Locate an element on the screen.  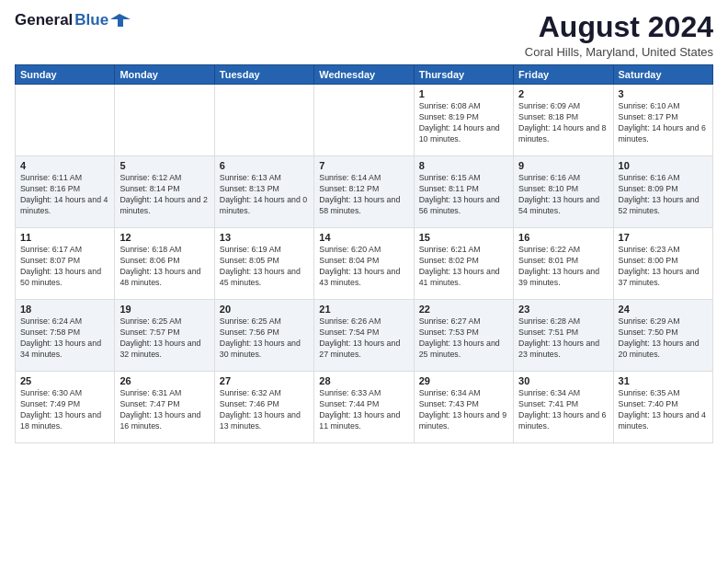
cell-4-2: 19Sunrise: 6:25 AM Sunset: 7:57 PM Dayli… is located at coordinates (165, 336).